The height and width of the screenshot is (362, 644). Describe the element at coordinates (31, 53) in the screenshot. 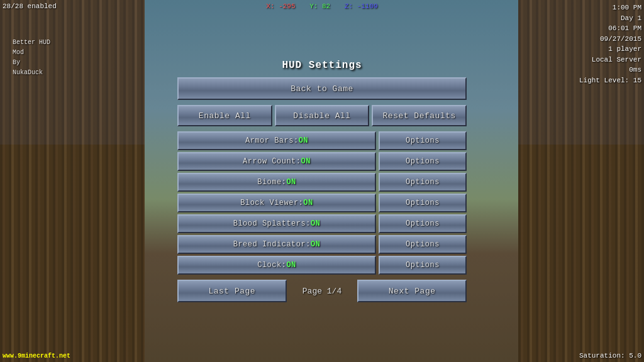

I see `mod-line2: Mod` at that location.